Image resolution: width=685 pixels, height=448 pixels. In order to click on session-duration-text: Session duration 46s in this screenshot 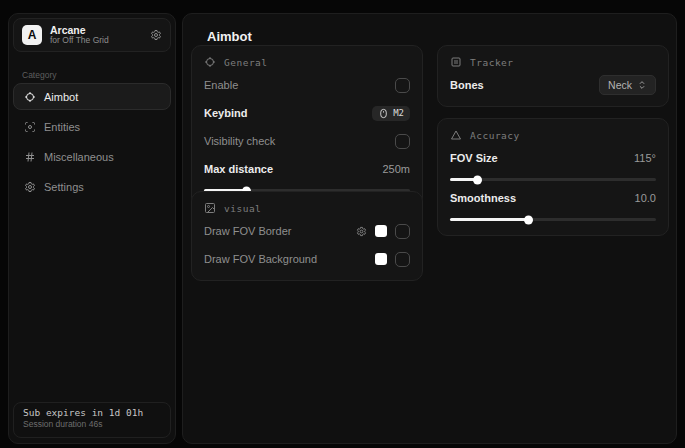, I will do `click(92, 424)`.